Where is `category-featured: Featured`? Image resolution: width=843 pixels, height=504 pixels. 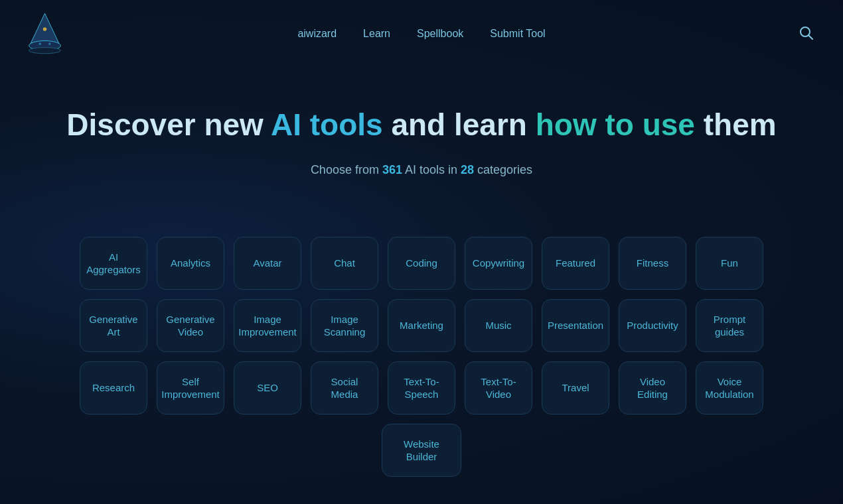
category-featured: Featured is located at coordinates (575, 263).